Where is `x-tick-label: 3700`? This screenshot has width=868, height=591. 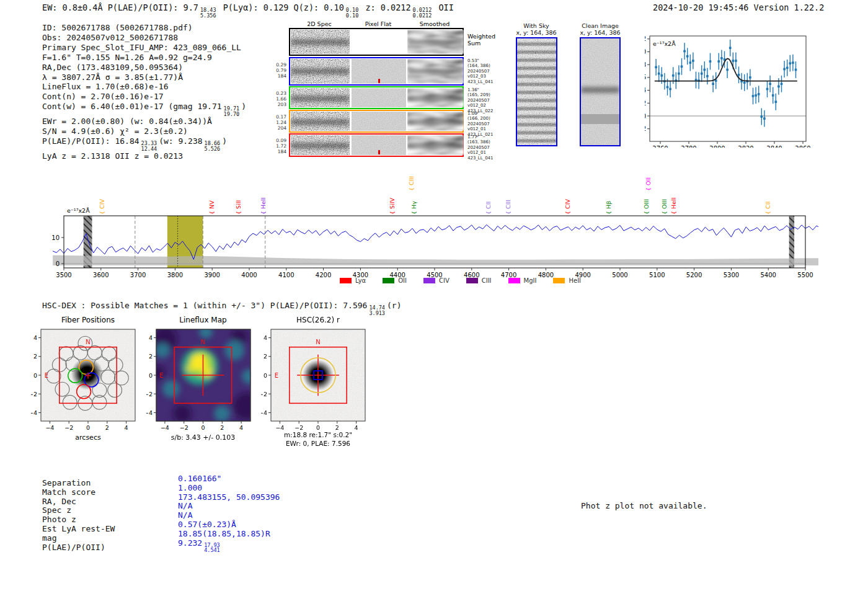
x-tick-label: 3700 is located at coordinates (138, 275).